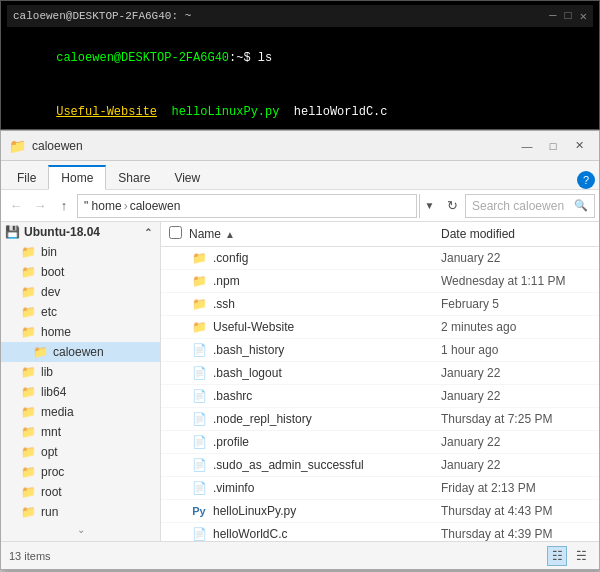 Image resolution: width=600 pixels, height=572 pixels. Describe the element at coordinates (62, 232) in the screenshot. I see `sidebar-ubuntu-label: Ubuntu-18.04` at that location.